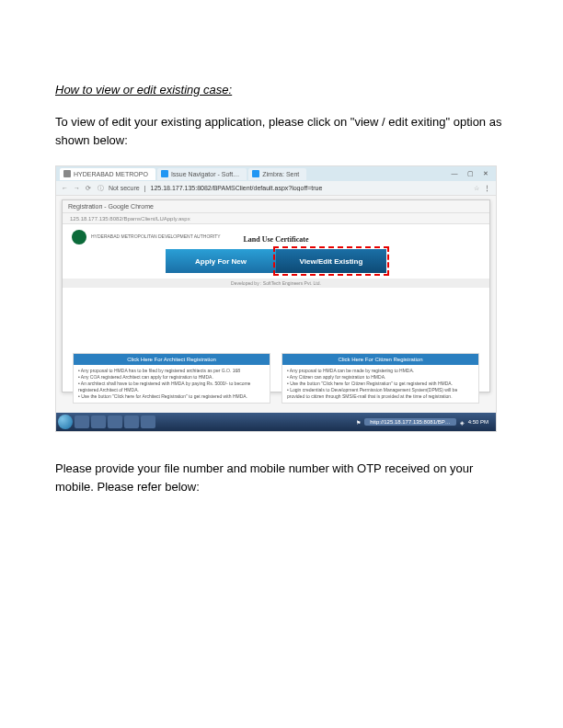  I want to click on bookmark-icon: ☆, so click(477, 188).